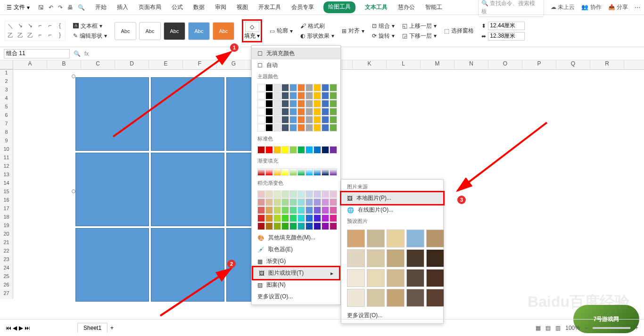  I want to click on texture-presets, so click(392, 268).